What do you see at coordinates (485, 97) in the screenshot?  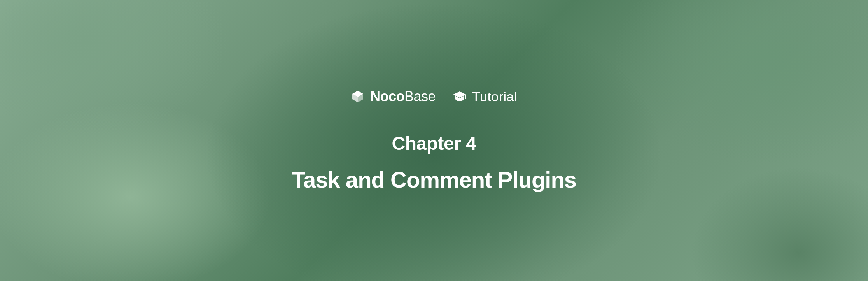 I see `tutorial-badge: Tutorial` at bounding box center [485, 97].